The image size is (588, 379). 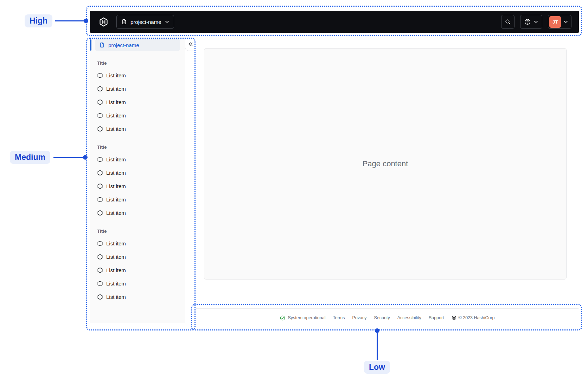 What do you see at coordinates (385, 164) in the screenshot?
I see `page-content-placeholder: Page content` at bounding box center [385, 164].